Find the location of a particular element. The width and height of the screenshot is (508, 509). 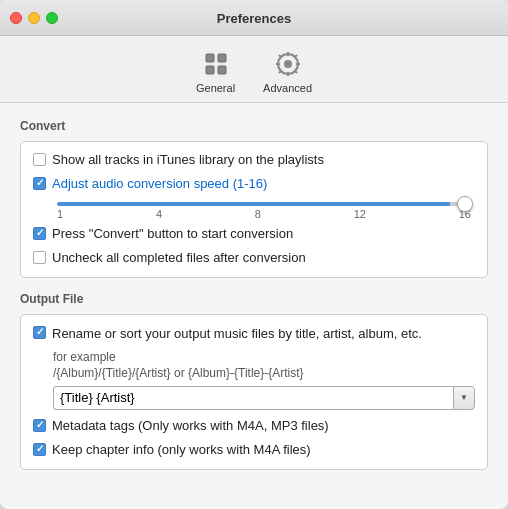

press-convert-checkbox is located at coordinates (40, 234).